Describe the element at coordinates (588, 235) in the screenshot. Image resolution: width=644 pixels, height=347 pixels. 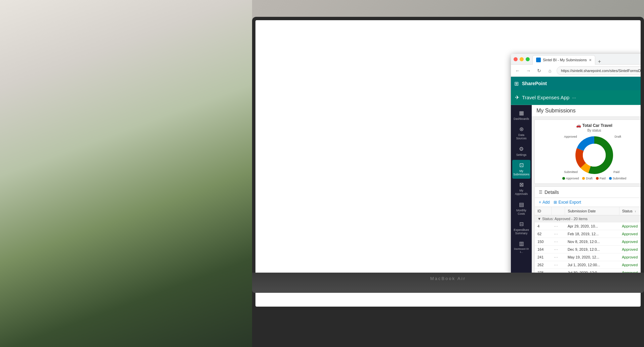
I see `details-section: ☰ Details + Add ⊞ Excel Export` at that location.